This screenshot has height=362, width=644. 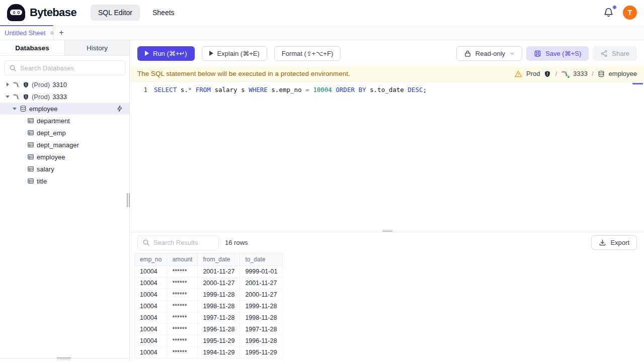 What do you see at coordinates (581, 73) in the screenshot?
I see `instance-label: 3333` at bounding box center [581, 73].